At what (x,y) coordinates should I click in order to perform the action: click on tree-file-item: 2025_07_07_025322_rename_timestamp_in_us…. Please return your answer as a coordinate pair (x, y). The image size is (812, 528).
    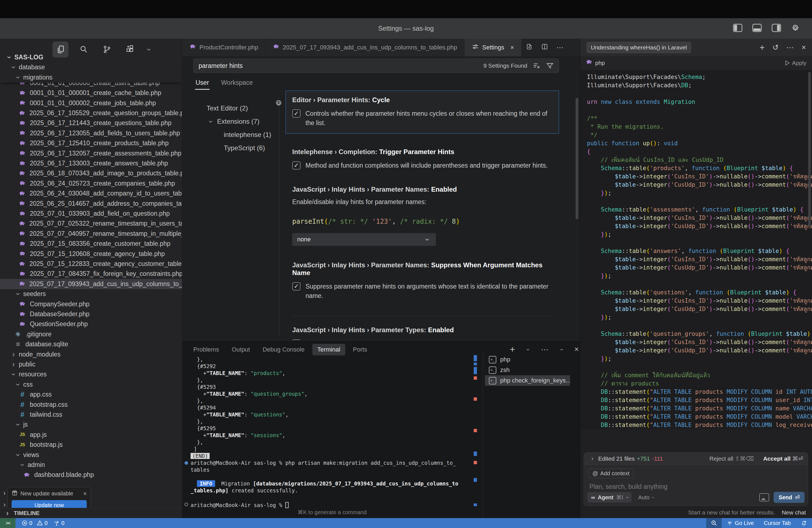
    Looking at the image, I should click on (91, 223).